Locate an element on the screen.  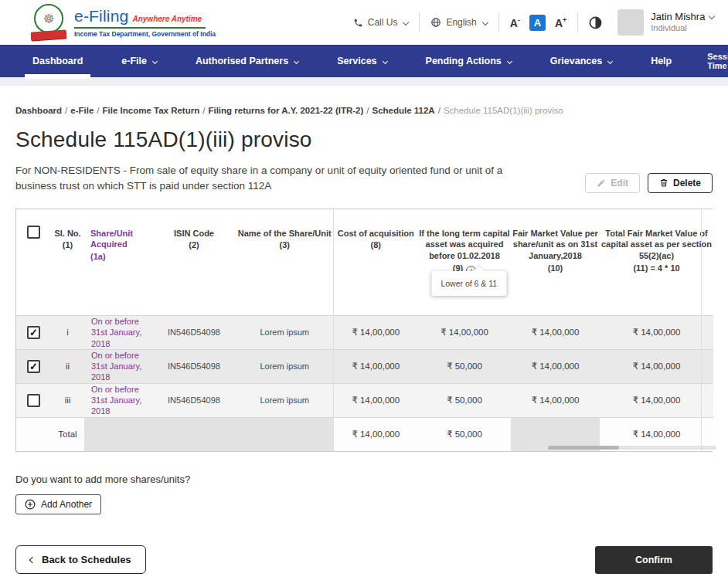
delete-button: Delete is located at coordinates (680, 183).